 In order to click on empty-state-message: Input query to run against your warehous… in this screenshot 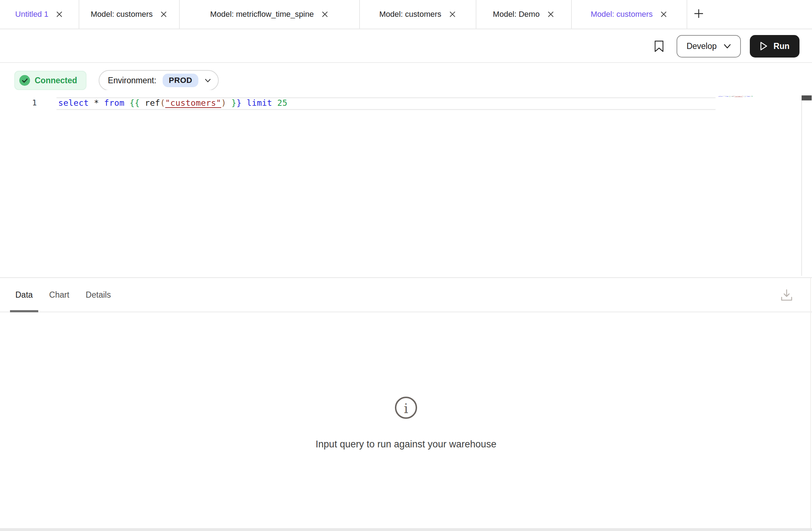, I will do `click(406, 445)`.